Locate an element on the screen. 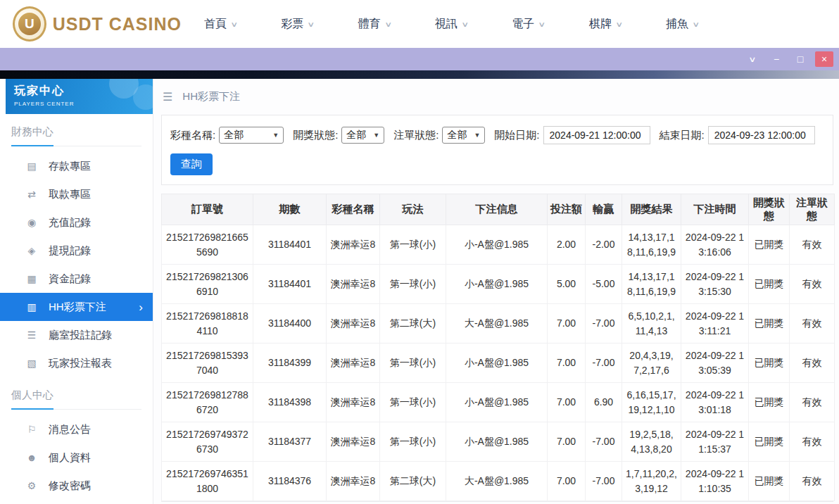  gear-icon: ⚙ is located at coordinates (32, 486).